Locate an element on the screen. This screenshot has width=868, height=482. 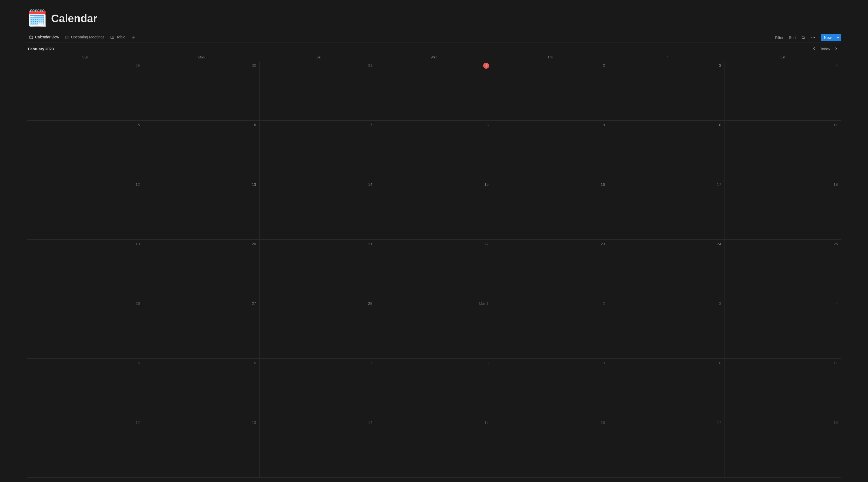
date-number: 30 is located at coordinates (254, 65).